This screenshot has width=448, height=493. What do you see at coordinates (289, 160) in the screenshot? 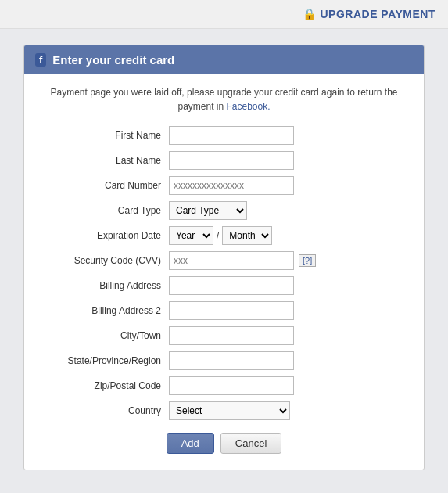
I see `last-name-field` at bounding box center [289, 160].